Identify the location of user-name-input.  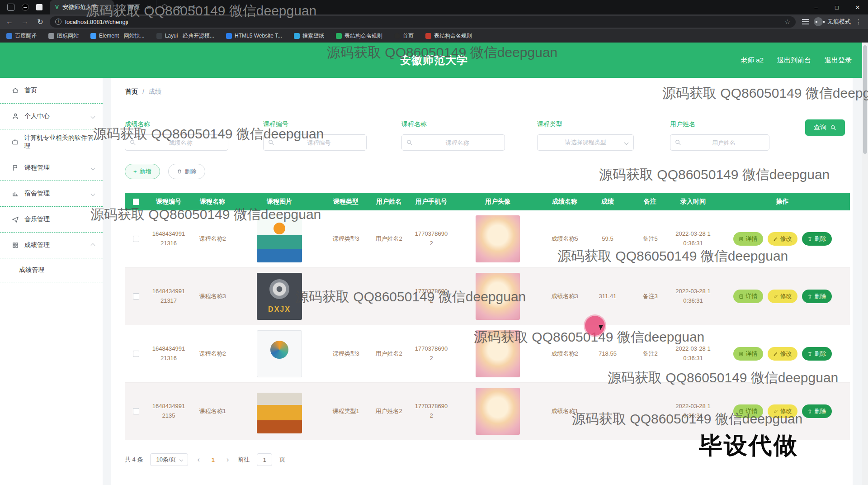
(720, 143).